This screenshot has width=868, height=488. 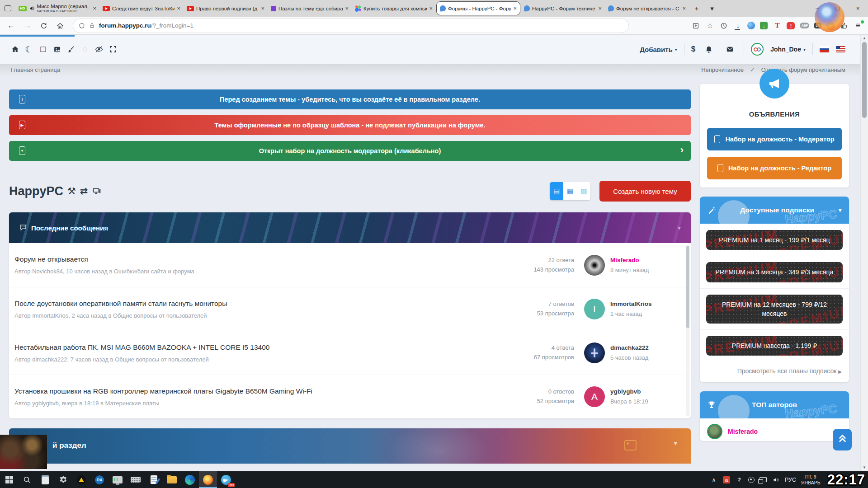 What do you see at coordinates (714, 480) in the screenshot?
I see `hidden-icons-chevron: ∧` at bounding box center [714, 480].